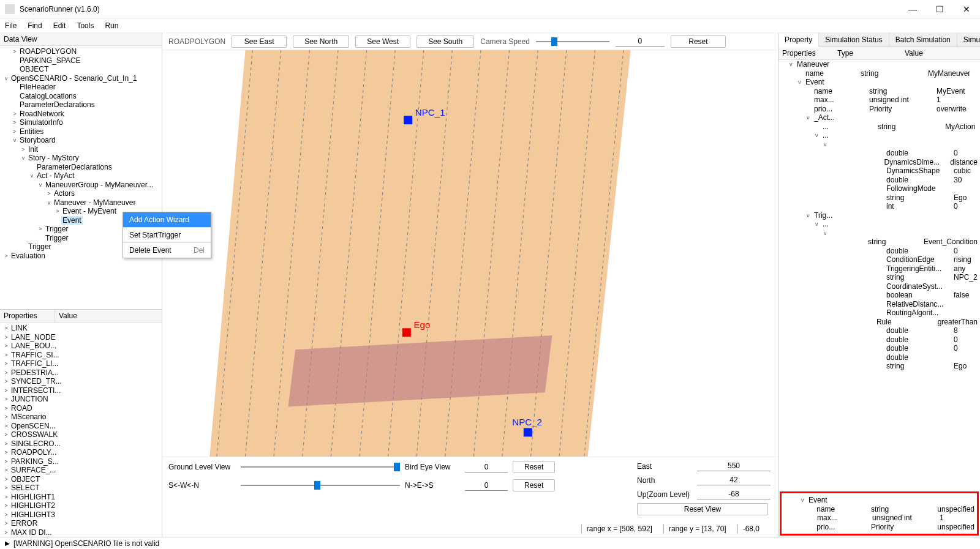 This screenshot has width=980, height=549. Describe the element at coordinates (734, 466) in the screenshot. I see `east-input` at that location.